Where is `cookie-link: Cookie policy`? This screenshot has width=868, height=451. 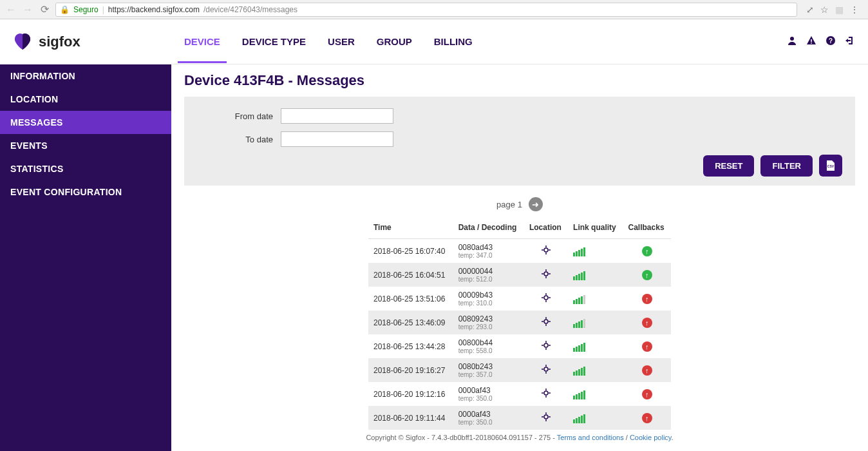 cookie-link: Cookie policy is located at coordinates (650, 437).